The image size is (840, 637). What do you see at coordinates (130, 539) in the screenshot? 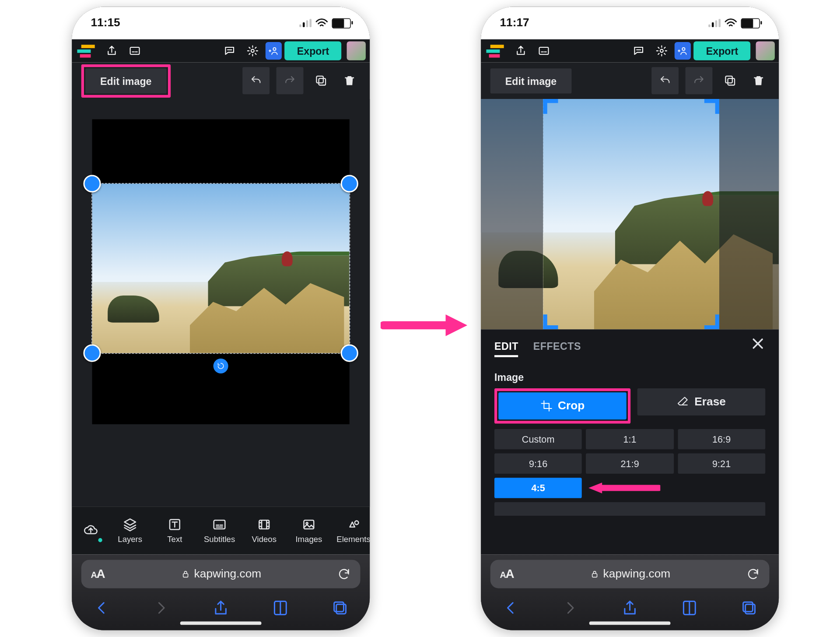
I see `tool-label: Layers` at bounding box center [130, 539].